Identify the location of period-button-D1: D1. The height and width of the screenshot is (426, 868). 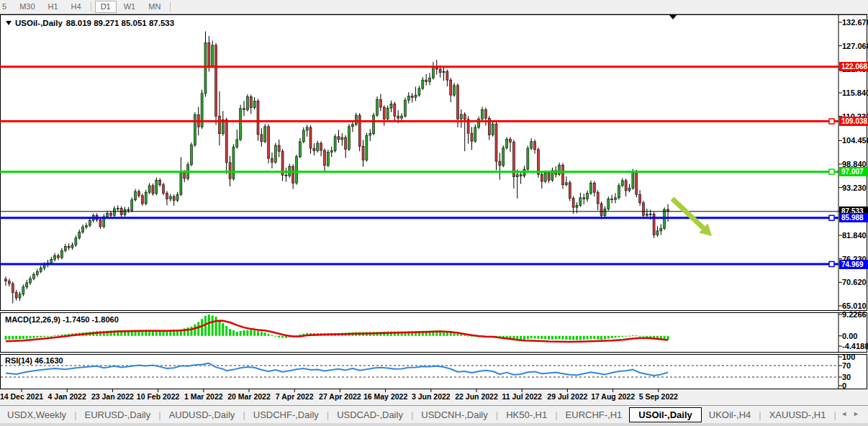
(106, 7).